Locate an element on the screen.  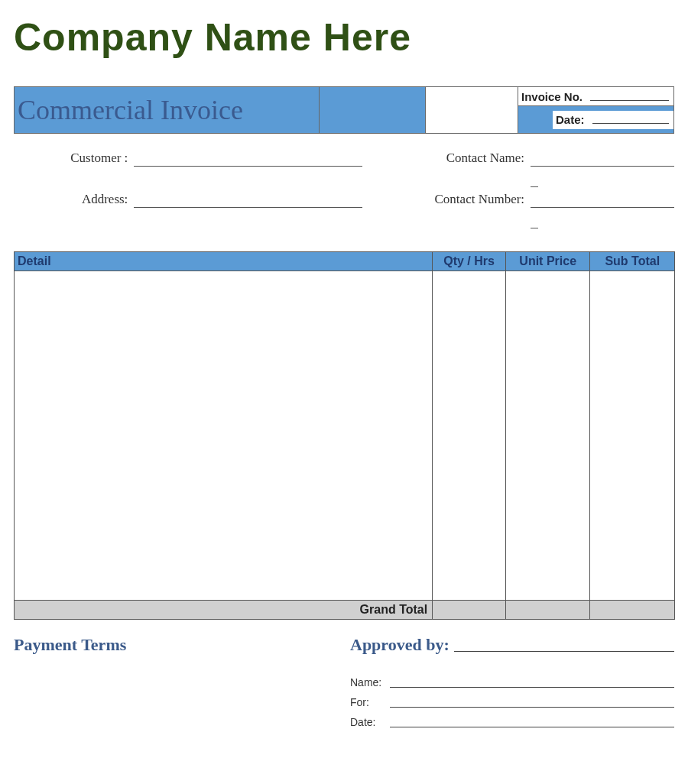
sig-name-label: Name: is located at coordinates (370, 682).